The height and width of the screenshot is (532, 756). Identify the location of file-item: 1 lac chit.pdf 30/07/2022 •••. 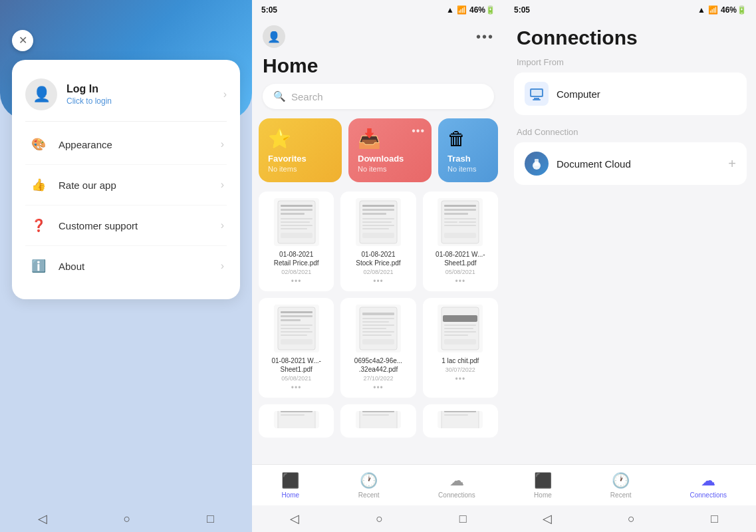
(460, 348).